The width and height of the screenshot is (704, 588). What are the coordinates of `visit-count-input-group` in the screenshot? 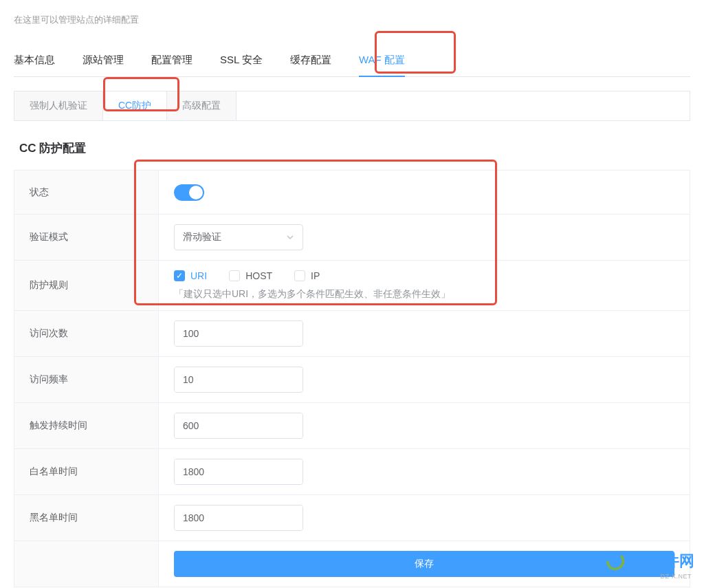 It's located at (239, 334).